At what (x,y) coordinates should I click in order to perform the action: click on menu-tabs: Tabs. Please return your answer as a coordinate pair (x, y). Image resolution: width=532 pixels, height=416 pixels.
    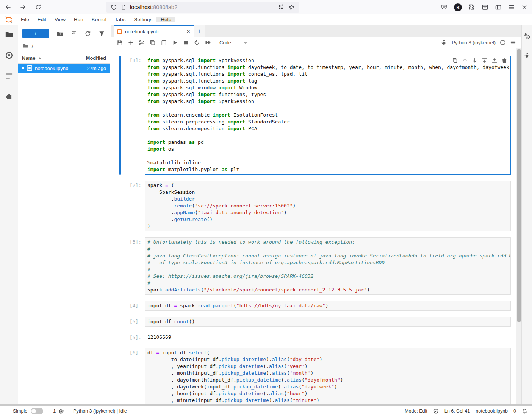
    Looking at the image, I should click on (120, 20).